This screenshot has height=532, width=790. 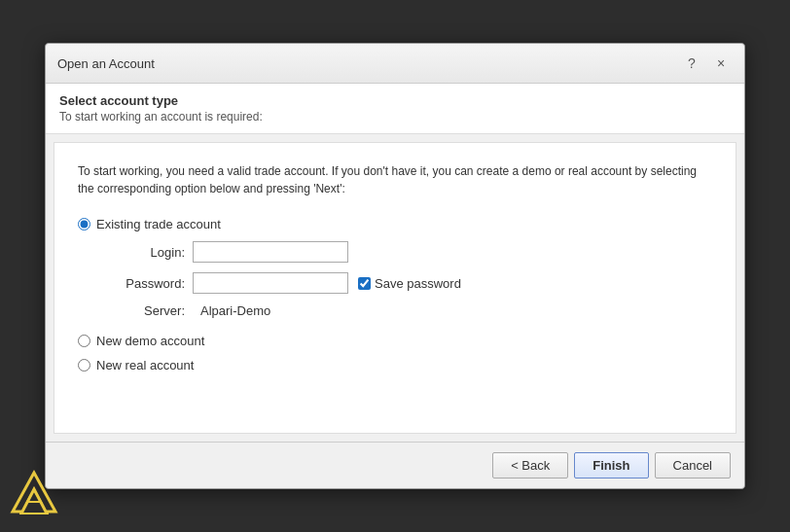 What do you see at coordinates (235, 311) in the screenshot?
I see `server-value: Alpari-Demo` at bounding box center [235, 311].